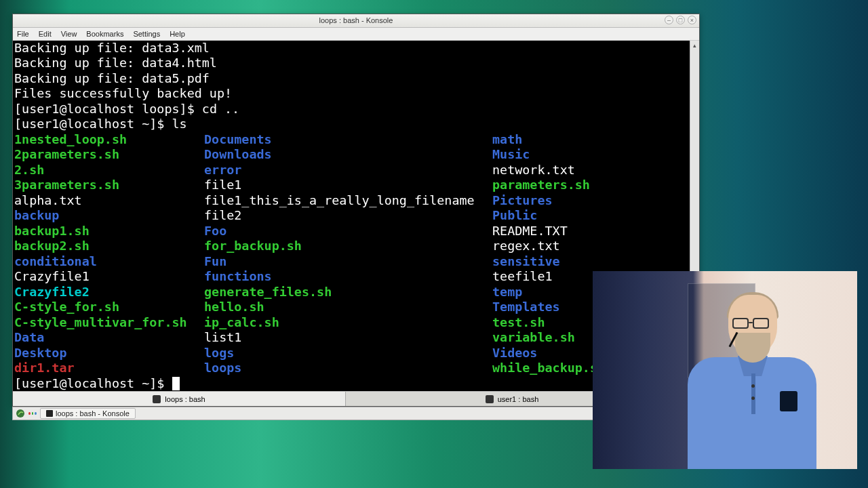  What do you see at coordinates (356, 21) in the screenshot?
I see `window-titlebar: loops : bash - Konsole – □ ×` at bounding box center [356, 21].